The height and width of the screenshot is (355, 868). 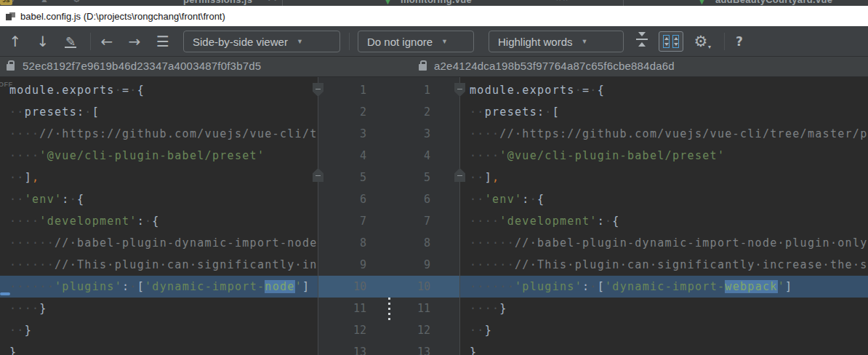 What do you see at coordinates (262, 41) in the screenshot?
I see `viewer-mode-dropdown: Side-by-side viewer ▼` at bounding box center [262, 41].